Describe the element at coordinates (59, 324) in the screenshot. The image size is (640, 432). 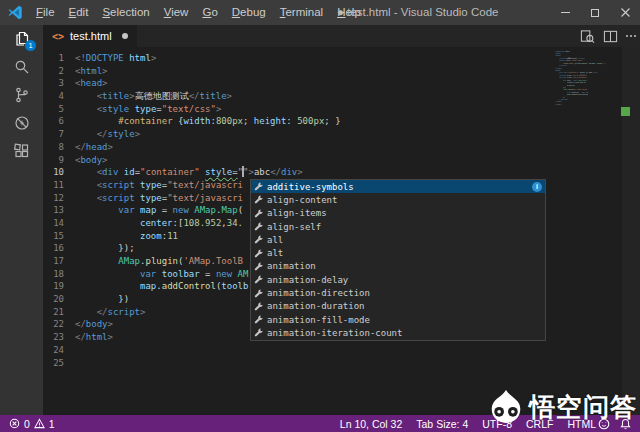
I see `line-number: 22` at that location.